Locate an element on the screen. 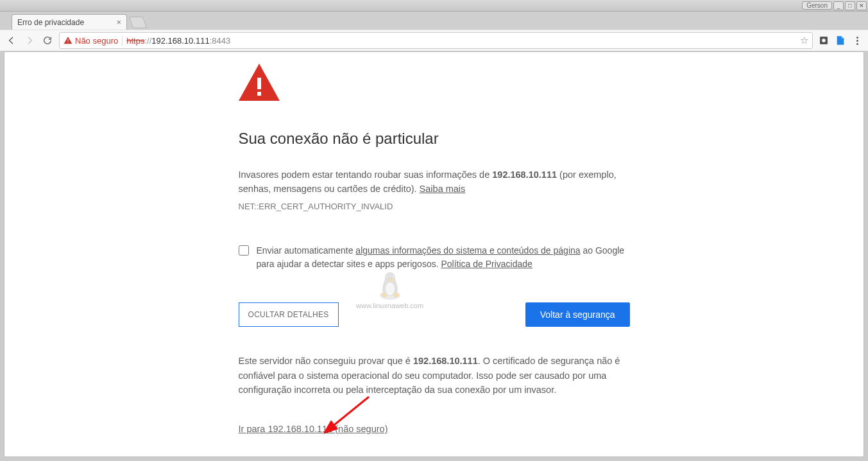  window-close-button: ✕ is located at coordinates (862, 6).